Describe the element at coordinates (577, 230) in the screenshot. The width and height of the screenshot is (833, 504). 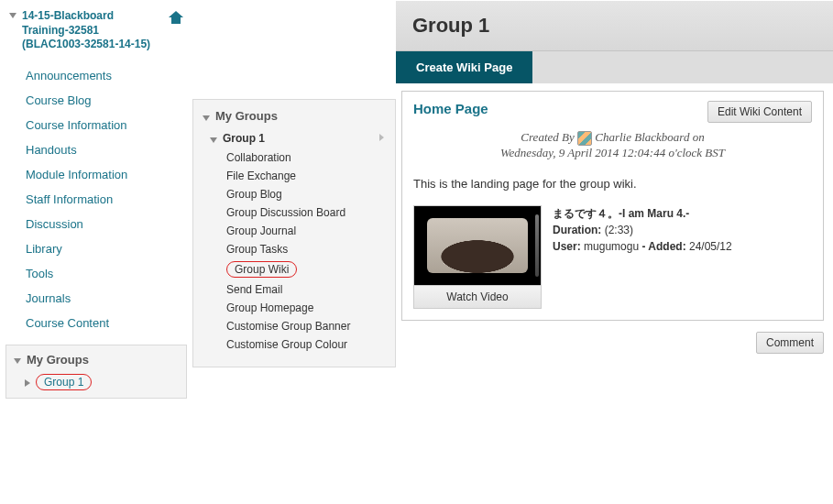
I see `duration-label: Duration:` at that location.